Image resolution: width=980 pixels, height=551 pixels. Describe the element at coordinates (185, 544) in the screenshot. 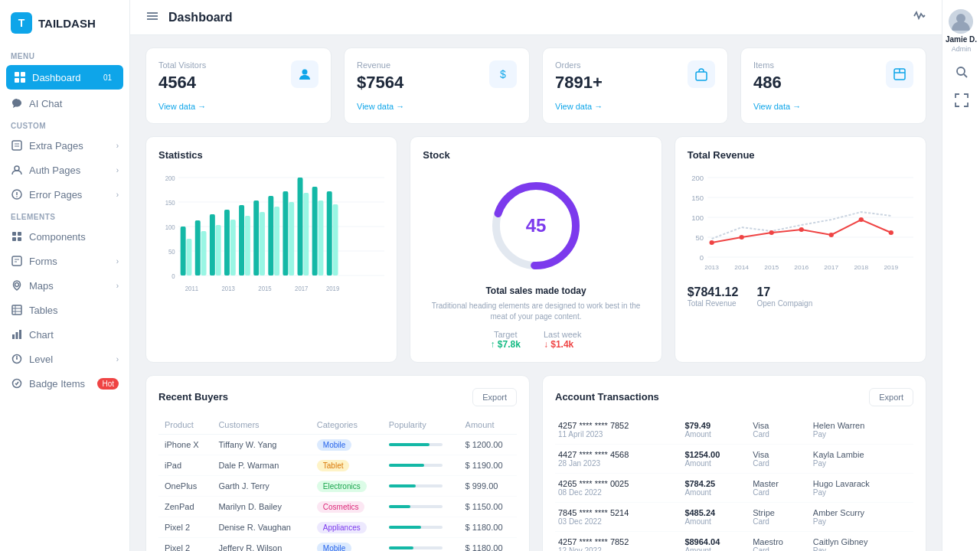

I see `cell-product: Pixel 2` at that location.